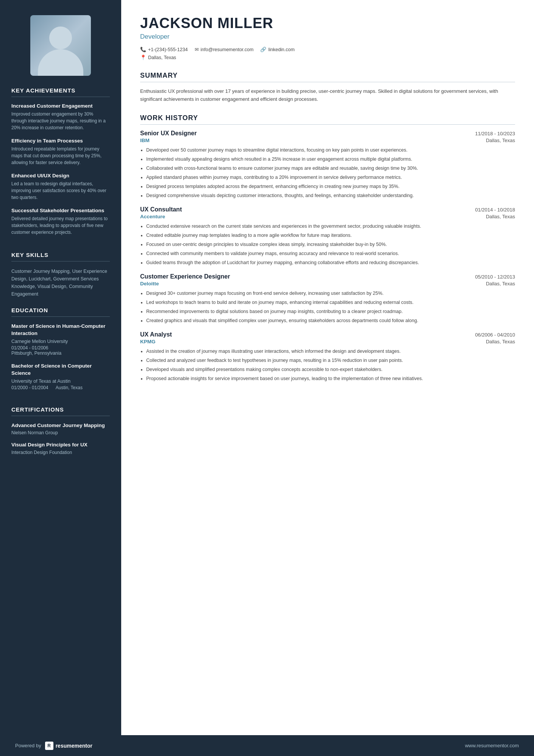  I want to click on job-header: UX Consultant 01/2014 - 10/2018, so click(328, 210).